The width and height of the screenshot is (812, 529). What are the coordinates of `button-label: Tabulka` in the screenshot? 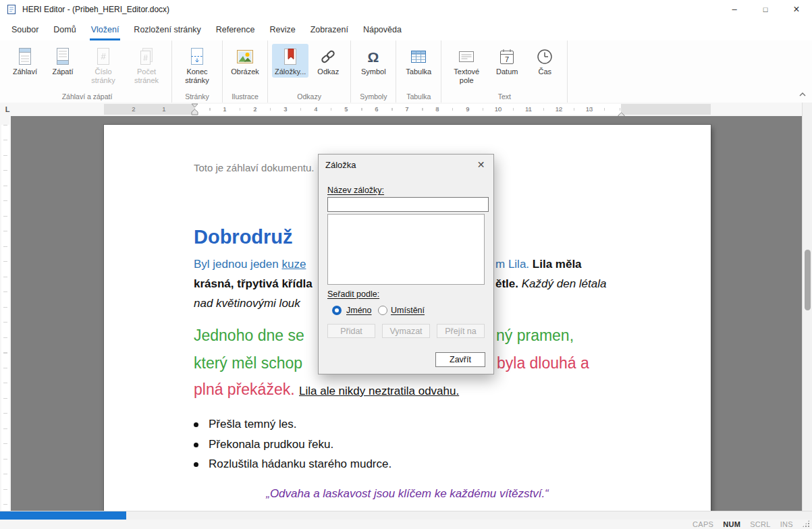 It's located at (418, 72).